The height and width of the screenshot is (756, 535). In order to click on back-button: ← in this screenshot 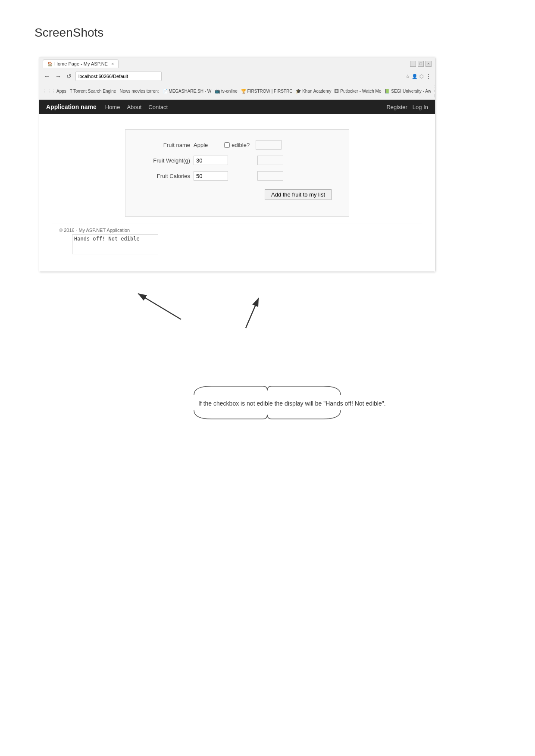, I will do `click(47, 76)`.